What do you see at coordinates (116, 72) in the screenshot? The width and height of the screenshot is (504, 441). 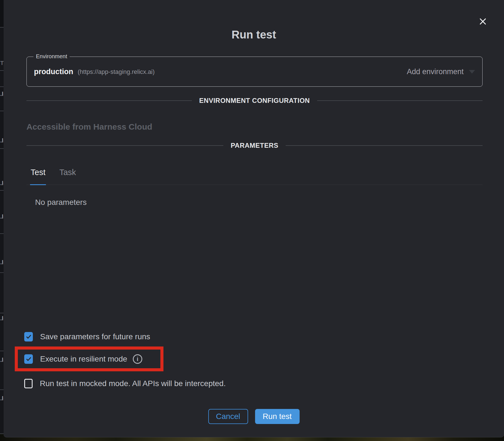 I see `environment-url: (https://app-staging.relicx.ai)` at bounding box center [116, 72].